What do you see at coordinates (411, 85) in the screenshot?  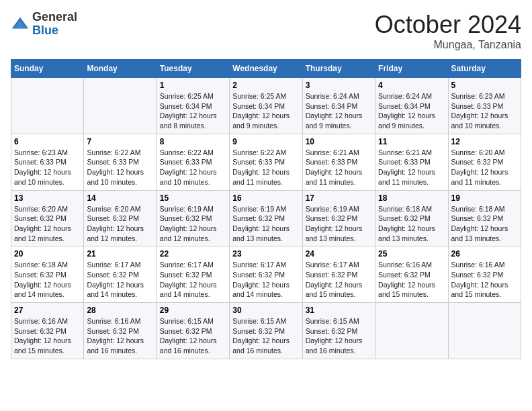 I see `day-number: 4` at bounding box center [411, 85].